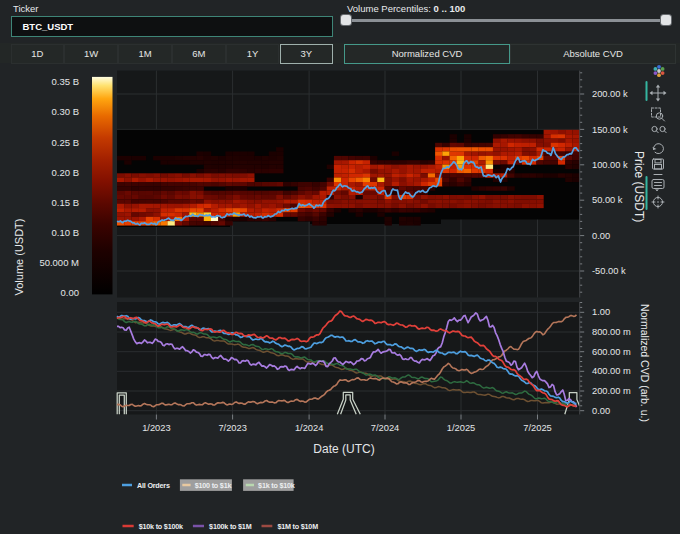 This screenshot has width=680, height=534. What do you see at coordinates (612, 352) in the screenshot?
I see `svg-text: 600.00 m` at bounding box center [612, 352].